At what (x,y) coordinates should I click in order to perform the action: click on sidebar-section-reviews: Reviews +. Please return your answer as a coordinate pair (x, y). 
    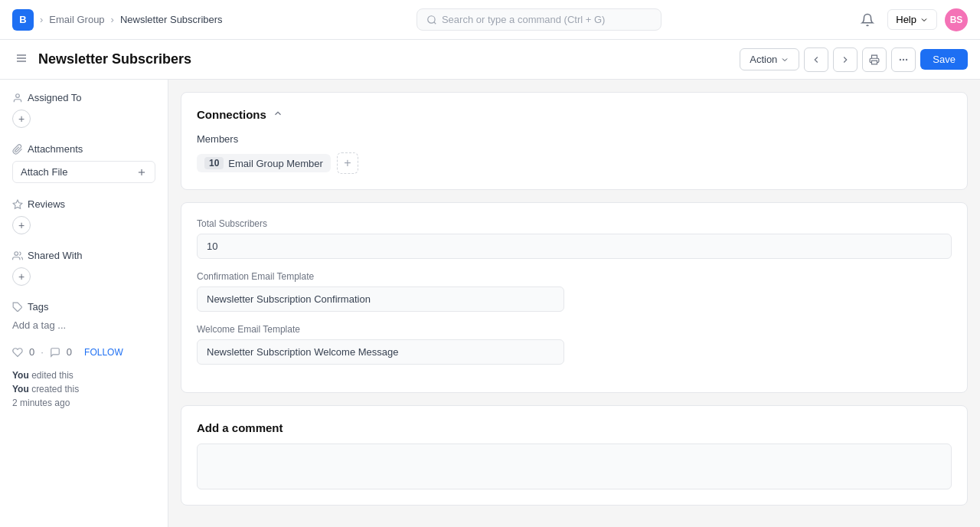
    Looking at the image, I should click on (84, 216).